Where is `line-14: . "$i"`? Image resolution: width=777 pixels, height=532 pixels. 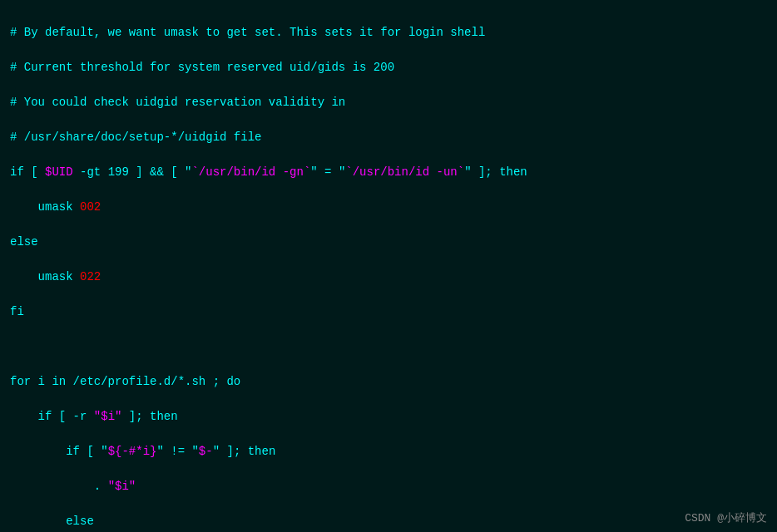 line-14: . "$i" is located at coordinates (388, 487).